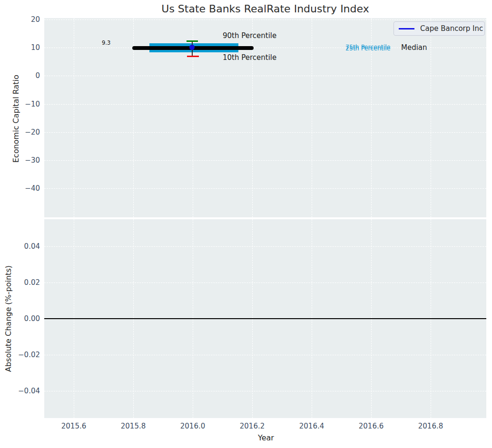 The width and height of the screenshot is (492, 448). What do you see at coordinates (414, 48) in the screenshot?
I see `annotation-median: Median` at bounding box center [414, 48].